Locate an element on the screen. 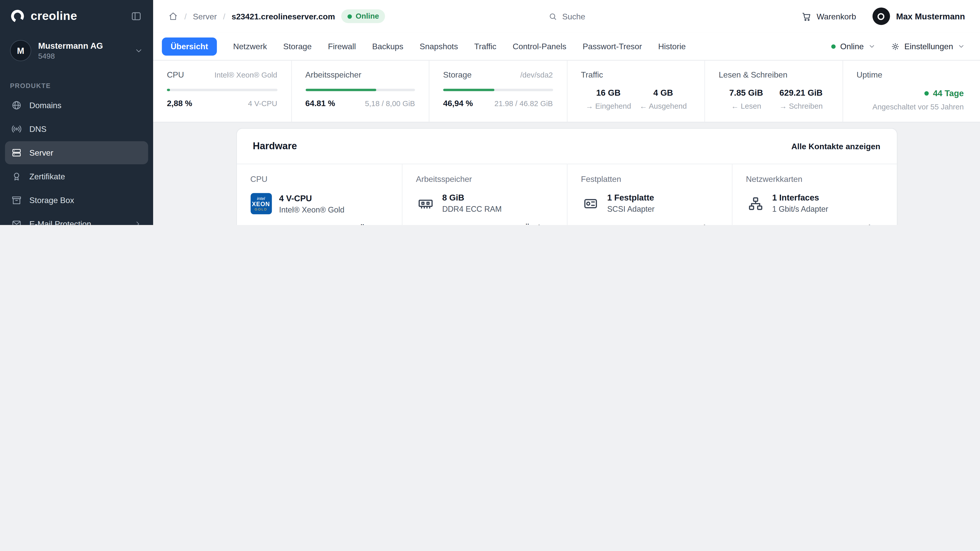 The image size is (980, 551). user-name: Max Mustermann is located at coordinates (931, 16).